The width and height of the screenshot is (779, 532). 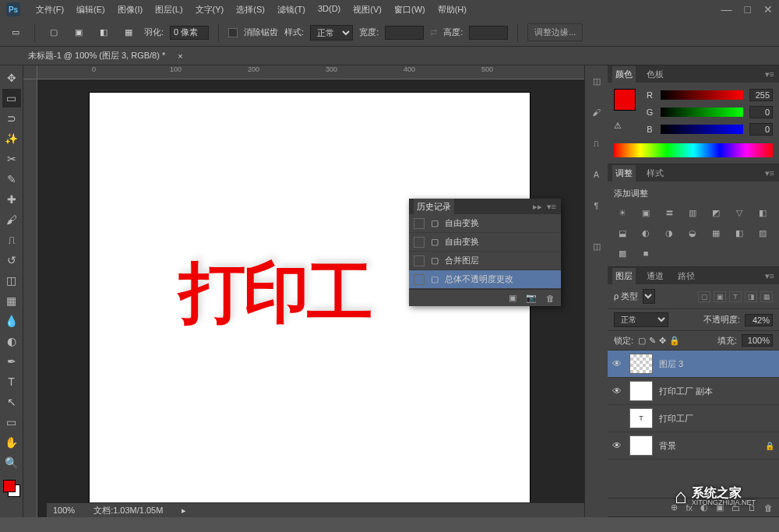 What do you see at coordinates (128, 511) in the screenshot?
I see `doc-size: 文档:1.03M/1.05M` at bounding box center [128, 511].